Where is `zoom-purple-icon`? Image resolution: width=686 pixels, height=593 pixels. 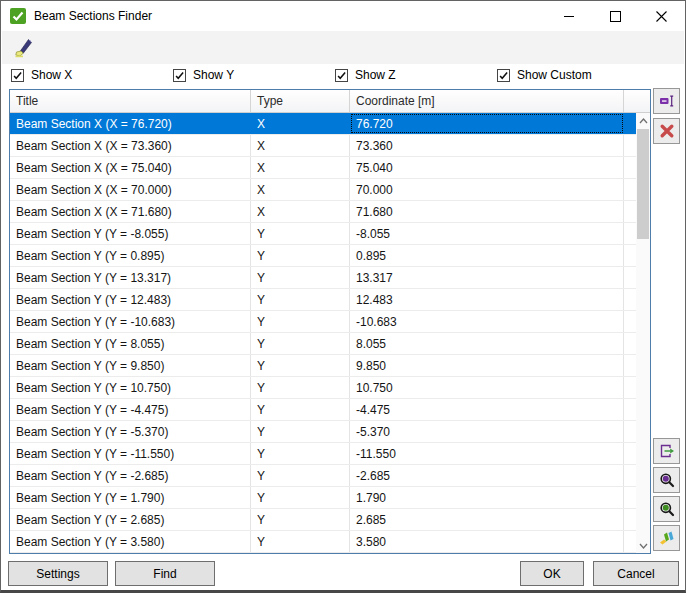
zoom-purple-icon is located at coordinates (667, 480).